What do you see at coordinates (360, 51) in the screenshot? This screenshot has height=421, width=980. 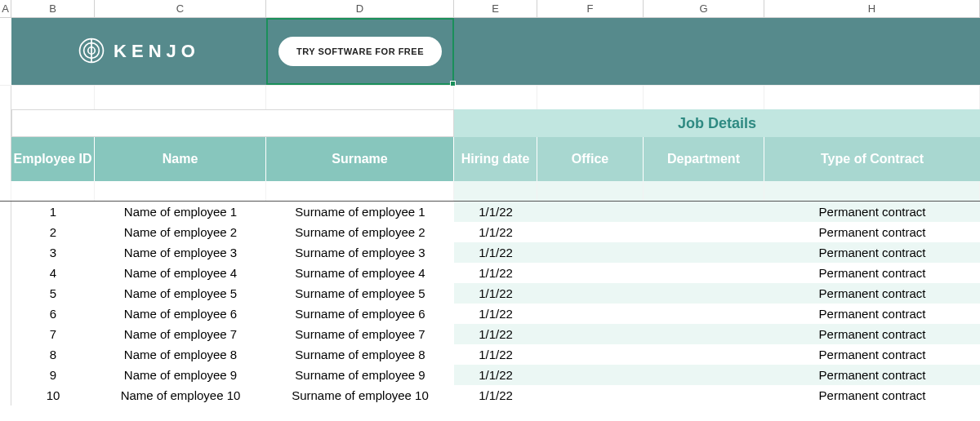 I see `try-software-button: TRY SOFTWARE FOR FREE` at bounding box center [360, 51].